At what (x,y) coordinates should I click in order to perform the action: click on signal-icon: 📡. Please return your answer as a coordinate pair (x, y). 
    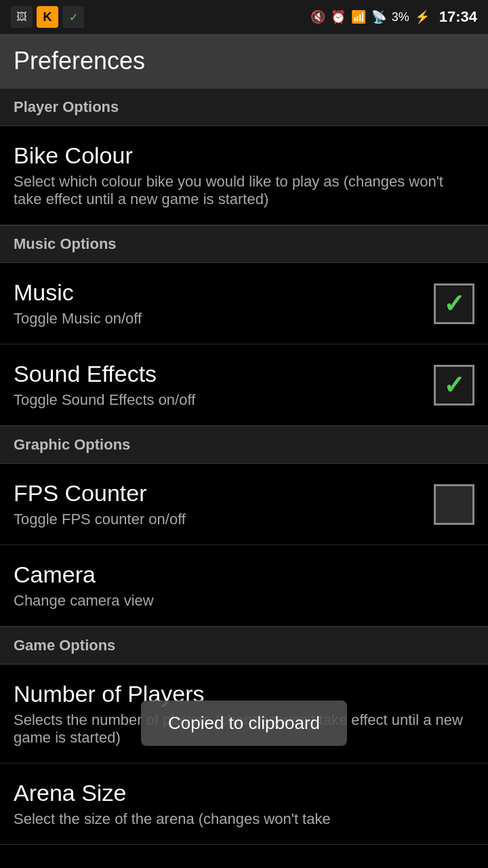
    Looking at the image, I should click on (379, 17).